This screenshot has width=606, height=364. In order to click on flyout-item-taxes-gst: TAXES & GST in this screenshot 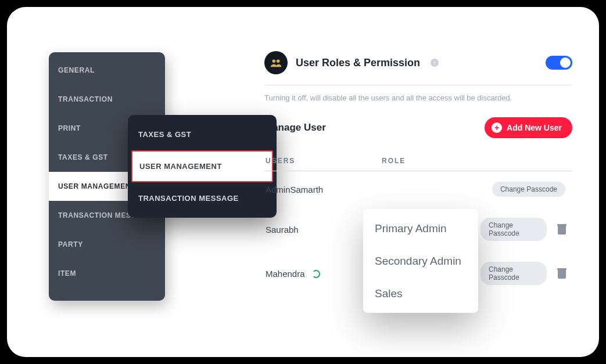, I will do `click(202, 135)`.